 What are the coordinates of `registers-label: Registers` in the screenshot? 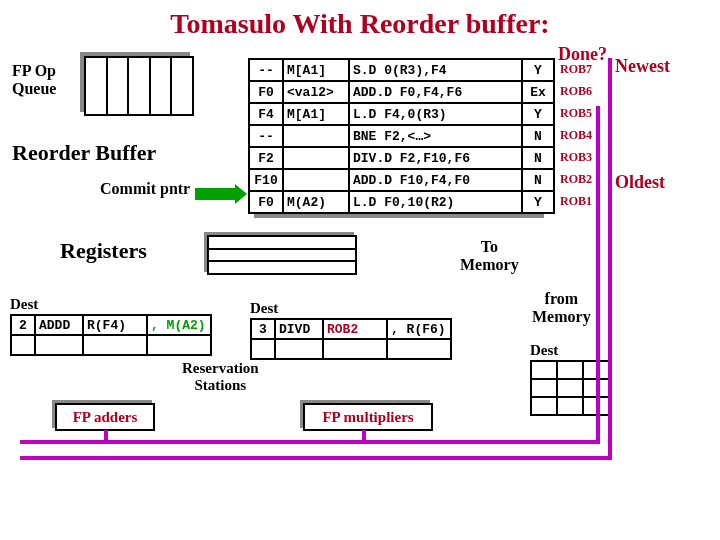 It's located at (104, 251).